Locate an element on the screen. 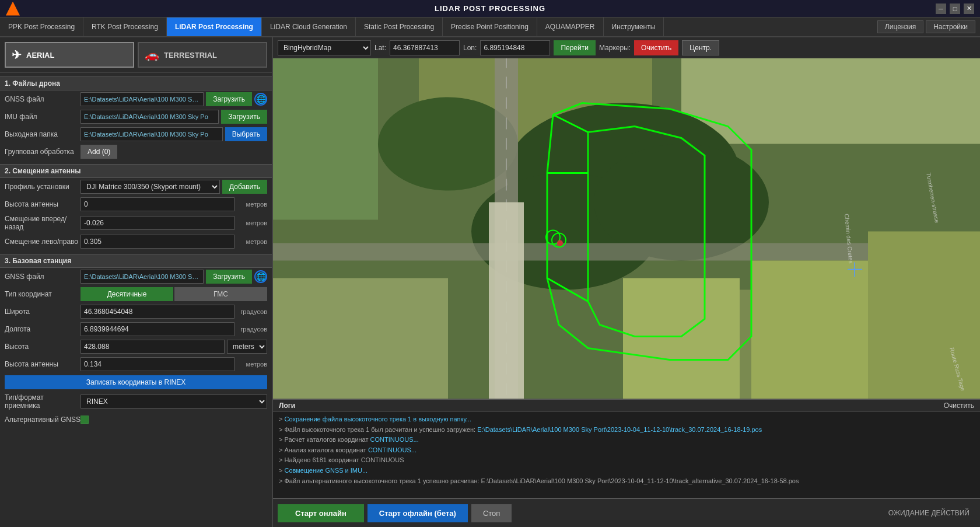 Image resolution: width=980 pixels, height=527 pixels. batch-add-button: Add (0) is located at coordinates (99, 152).